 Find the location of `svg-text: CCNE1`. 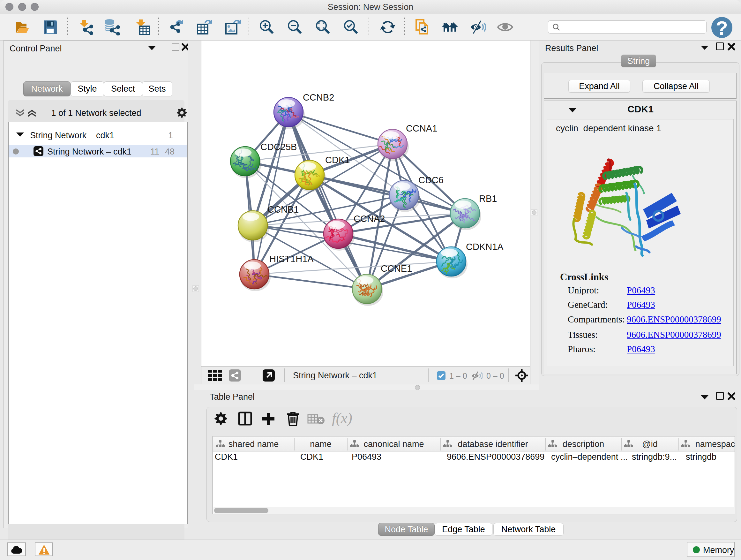

svg-text: CCNE1 is located at coordinates (396, 268).